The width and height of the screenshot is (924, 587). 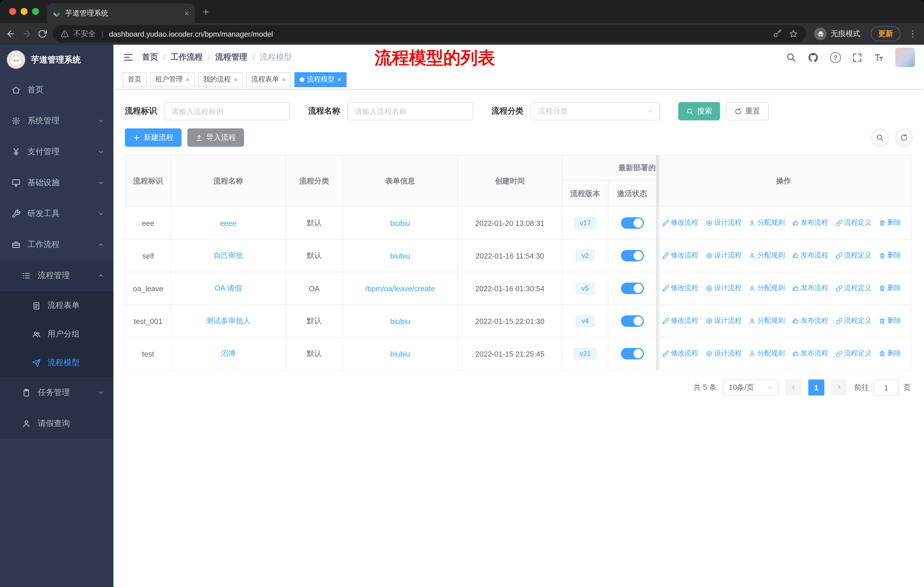 What do you see at coordinates (886, 387) in the screenshot?
I see `goto-page-input` at bounding box center [886, 387].